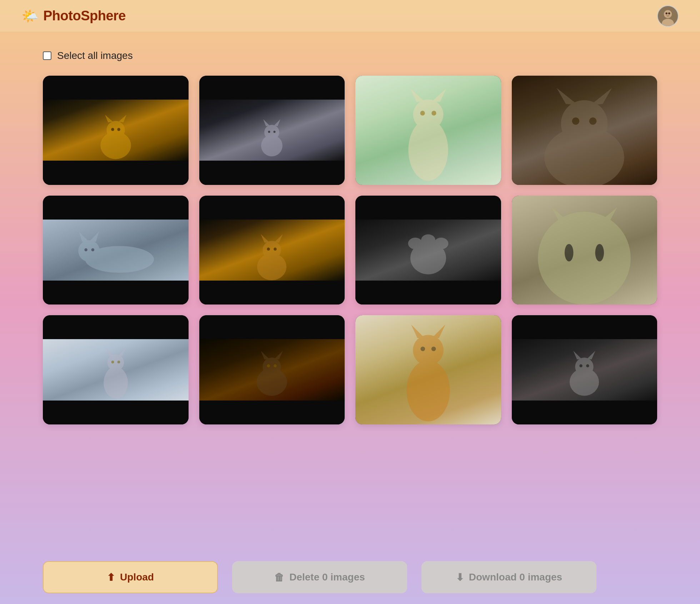  What do you see at coordinates (111, 578) in the screenshot?
I see `upload-icon: ⬆` at bounding box center [111, 578].